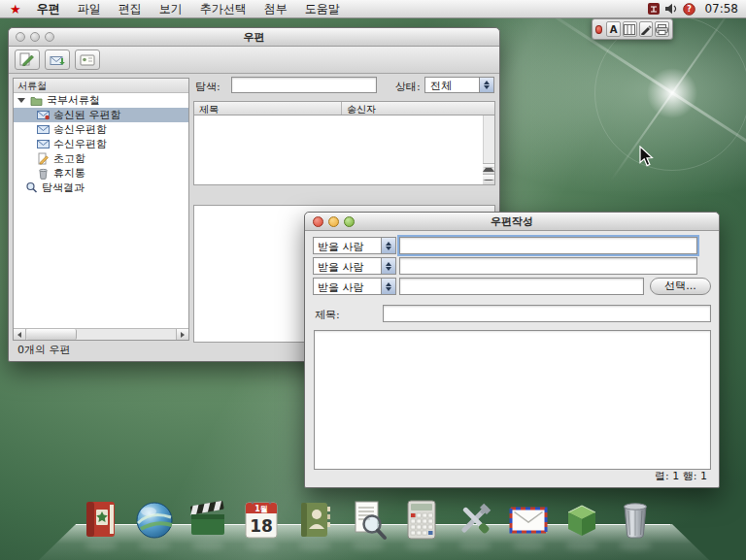 The width and height of the screenshot is (746, 560). What do you see at coordinates (304, 85) in the screenshot?
I see `search-input` at bounding box center [304, 85].